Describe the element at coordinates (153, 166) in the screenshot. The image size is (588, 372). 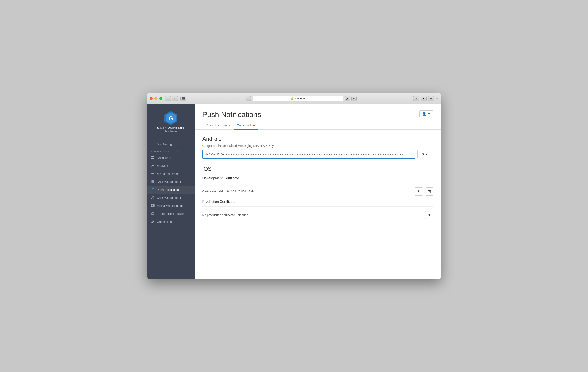
I see `analytics-icon` at that location.